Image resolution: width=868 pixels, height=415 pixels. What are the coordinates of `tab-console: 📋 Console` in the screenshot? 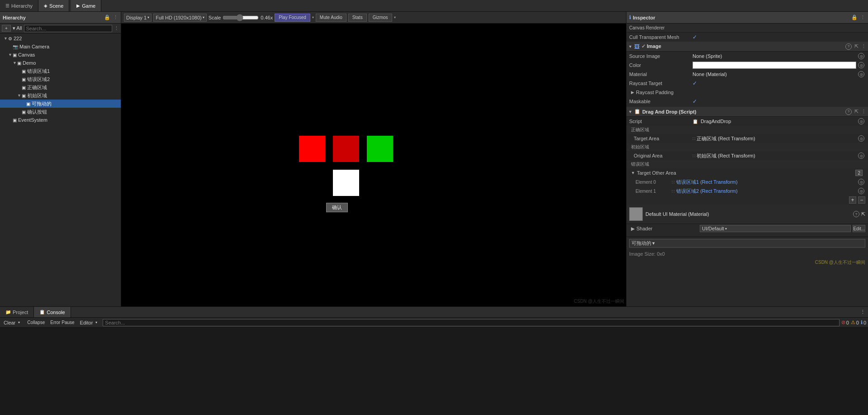 It's located at (52, 312).